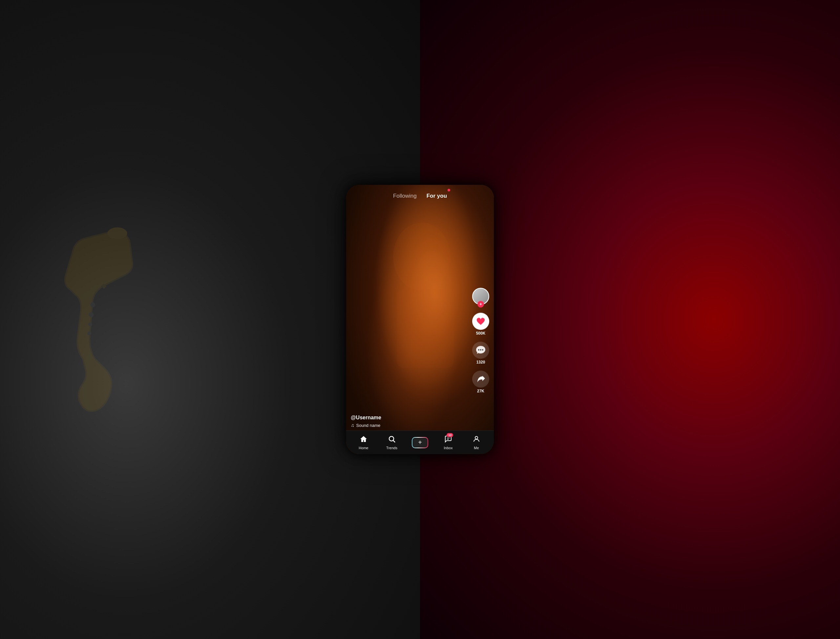 This screenshot has height=639, width=840. Describe the element at coordinates (480, 353) in the screenshot. I see `comment-action: 1320` at that location.